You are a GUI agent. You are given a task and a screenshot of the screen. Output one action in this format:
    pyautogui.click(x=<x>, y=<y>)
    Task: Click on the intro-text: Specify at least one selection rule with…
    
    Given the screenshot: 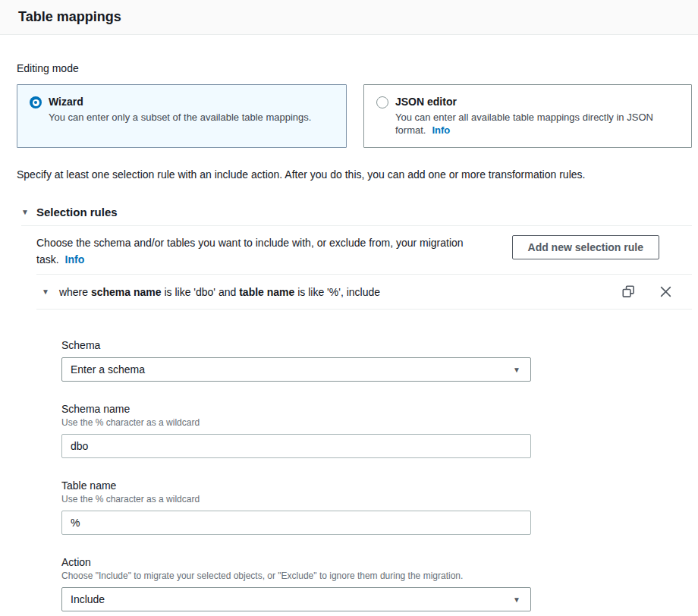 What is the action you would take?
    pyautogui.click(x=354, y=174)
    